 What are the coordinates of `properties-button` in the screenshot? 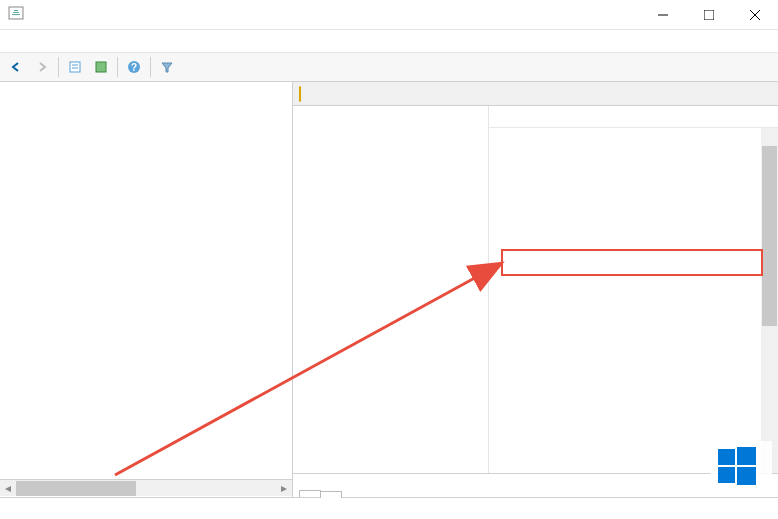 It's located at (75, 67).